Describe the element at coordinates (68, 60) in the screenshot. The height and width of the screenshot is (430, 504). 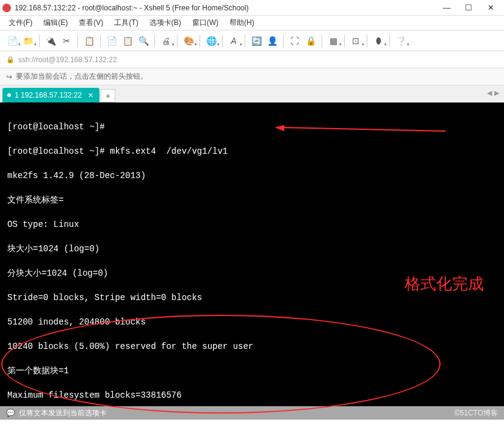
I see `address-text: ssh://root@192.168.57.132:22` at that location.